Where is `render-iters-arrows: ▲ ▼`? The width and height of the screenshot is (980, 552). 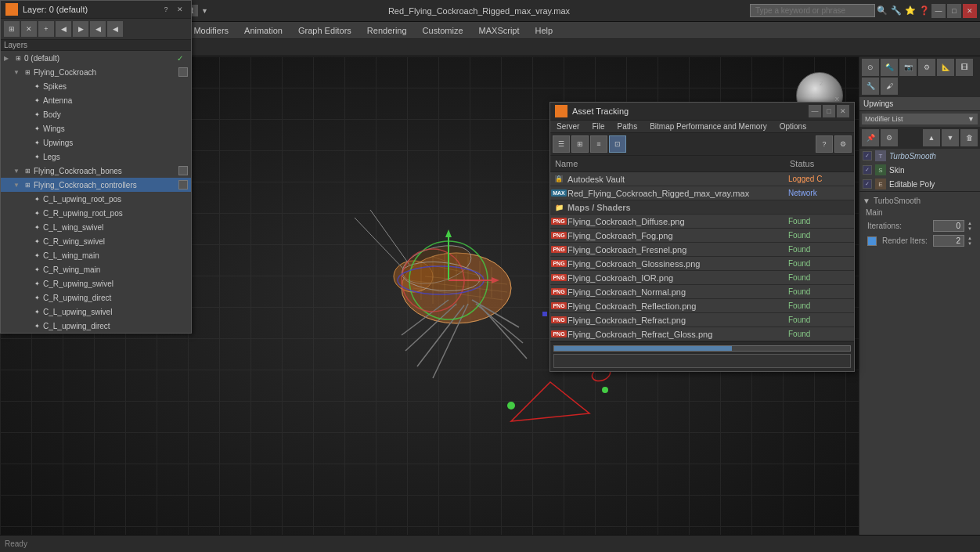 render-iters-arrows: ▲ ▼ is located at coordinates (970, 241).